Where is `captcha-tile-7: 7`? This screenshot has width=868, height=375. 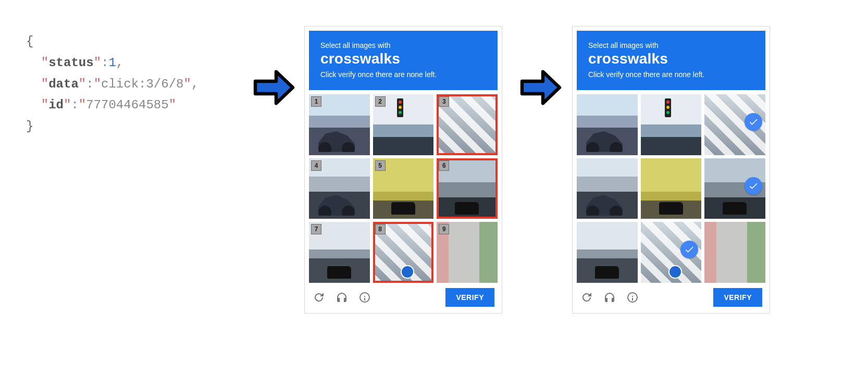 captcha-tile-7: 7 is located at coordinates (340, 252).